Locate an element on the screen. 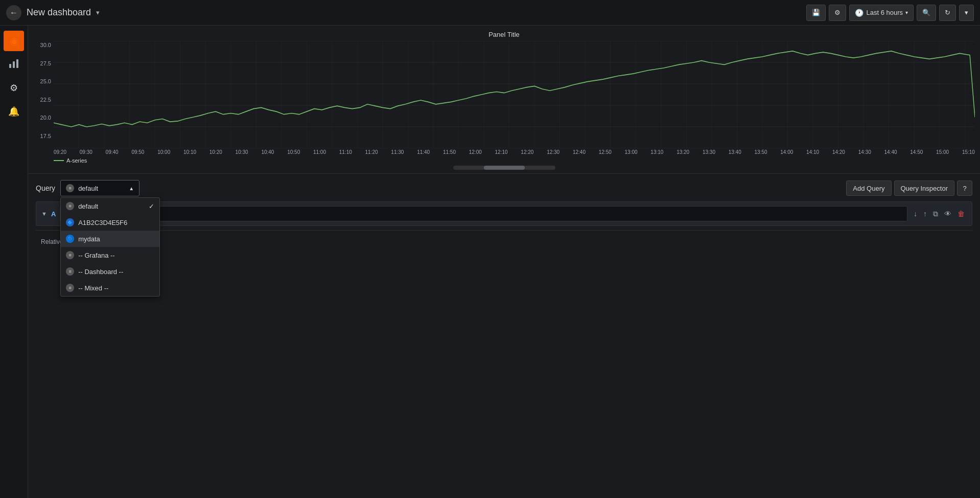  settings-button: ⚙ is located at coordinates (837, 13).